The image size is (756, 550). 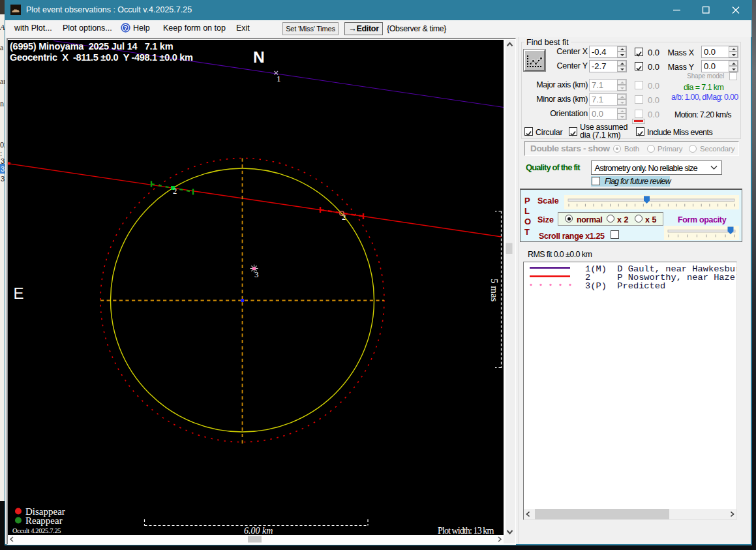 I want to click on svg-text: 3(P) Predicted, so click(x=625, y=286).